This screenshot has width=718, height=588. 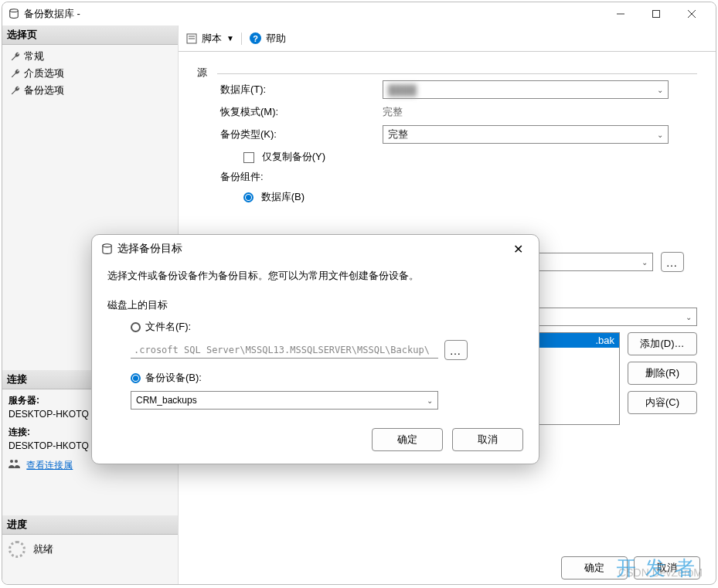 I want to click on content-button: 内容(C), so click(x=662, y=403).